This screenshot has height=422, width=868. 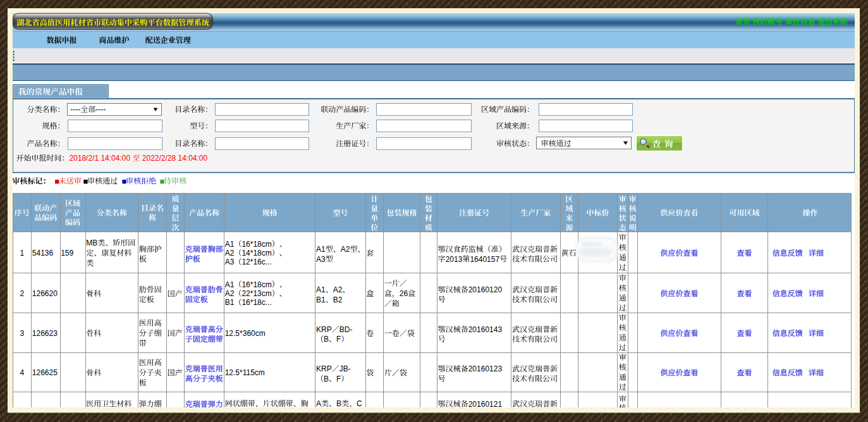 I want to click on svg-text: 2018/2/1, so click(x=83, y=158).